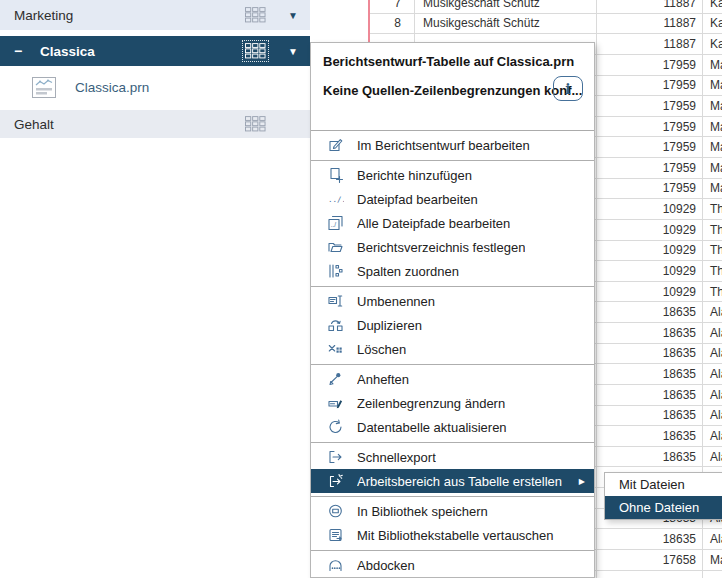 This screenshot has height=578, width=722. Describe the element at coordinates (336, 404) in the screenshot. I see `row-limit-icon` at that location.